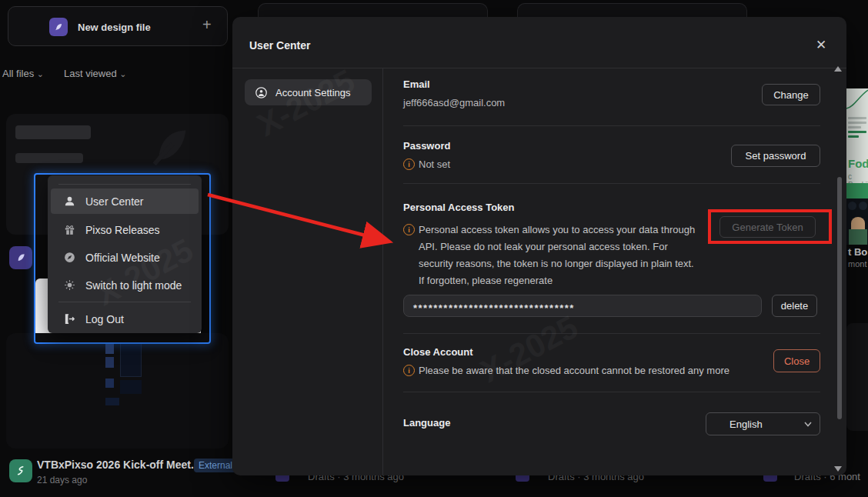  What do you see at coordinates (69, 257) in the screenshot?
I see `compass-icon` at bounding box center [69, 257].